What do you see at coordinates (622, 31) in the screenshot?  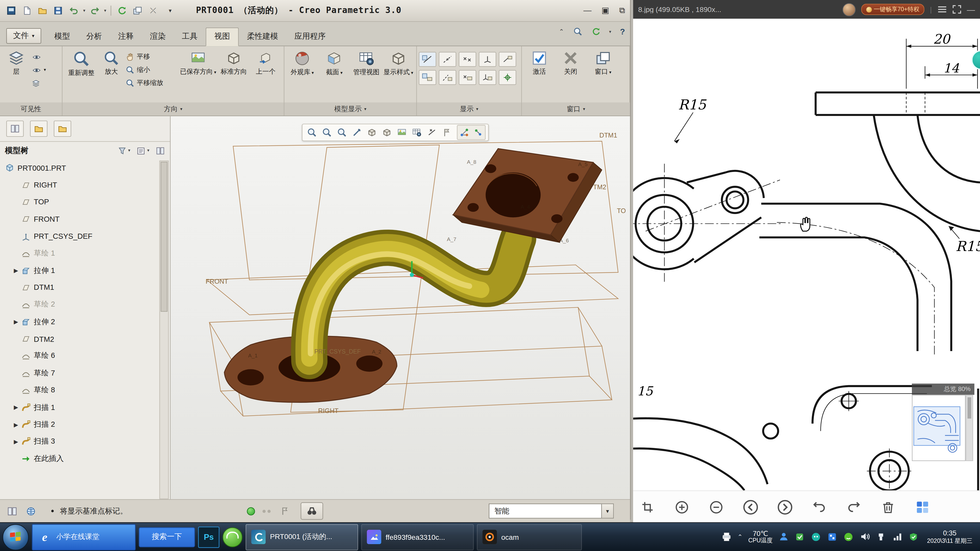 I see `help-icon: ?` at bounding box center [622, 31].